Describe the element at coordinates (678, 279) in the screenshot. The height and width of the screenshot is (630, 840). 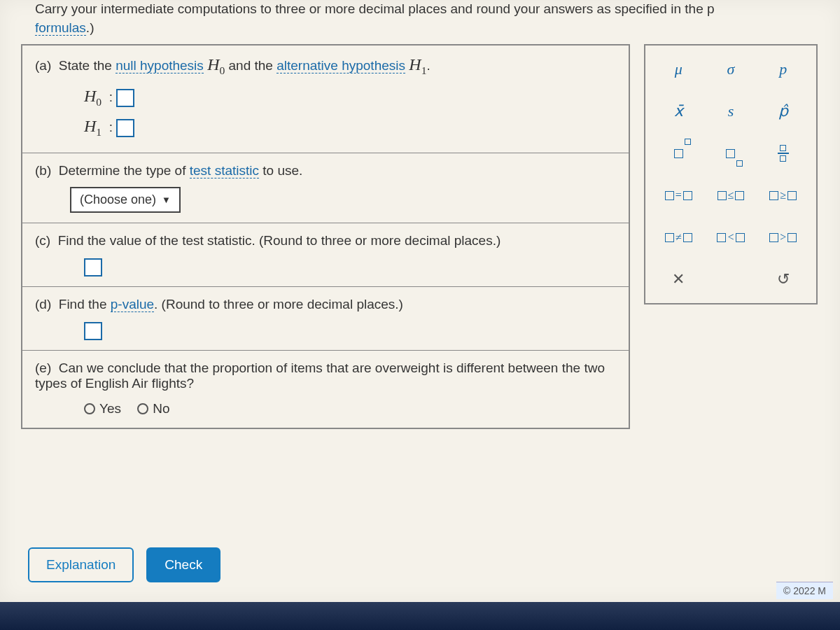
I see `close-icon: ✕` at that location.